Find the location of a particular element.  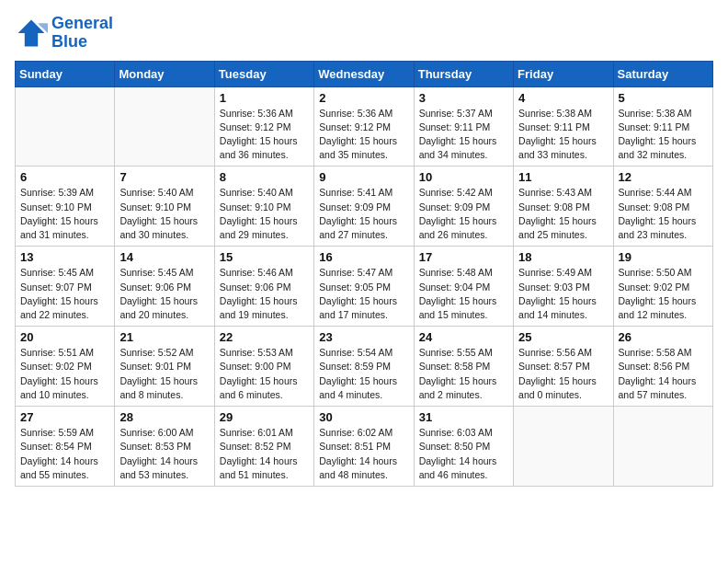

day-info: Sunrise: 6:03 AMSunset: 8:50 PMDaylight:… is located at coordinates (463, 454).